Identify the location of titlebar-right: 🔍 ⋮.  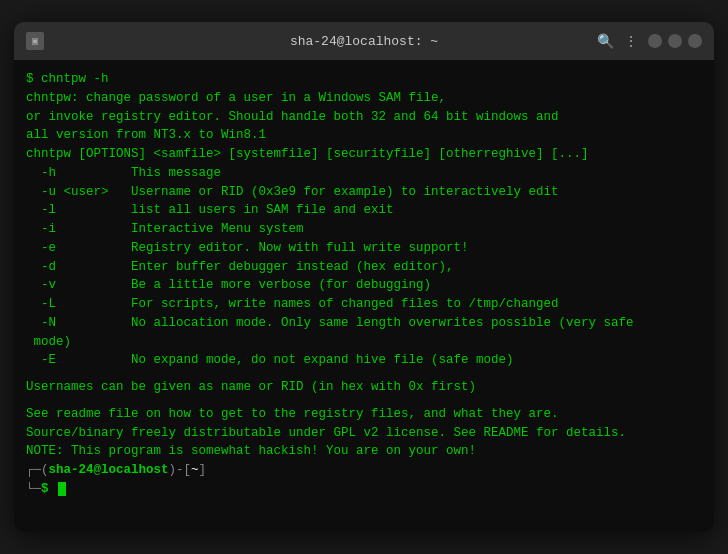
(650, 42).